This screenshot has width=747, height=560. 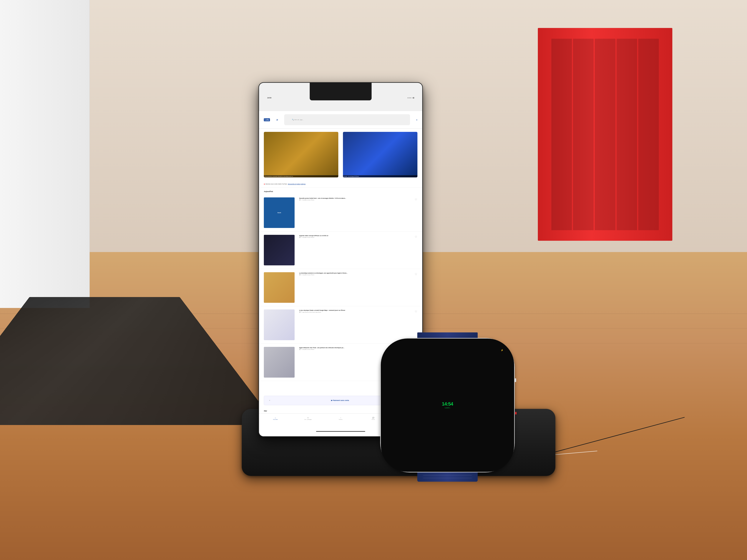 What do you see at coordinates (280, 325) in the screenshot?
I see `news-thumb-snake` at bounding box center [280, 325].